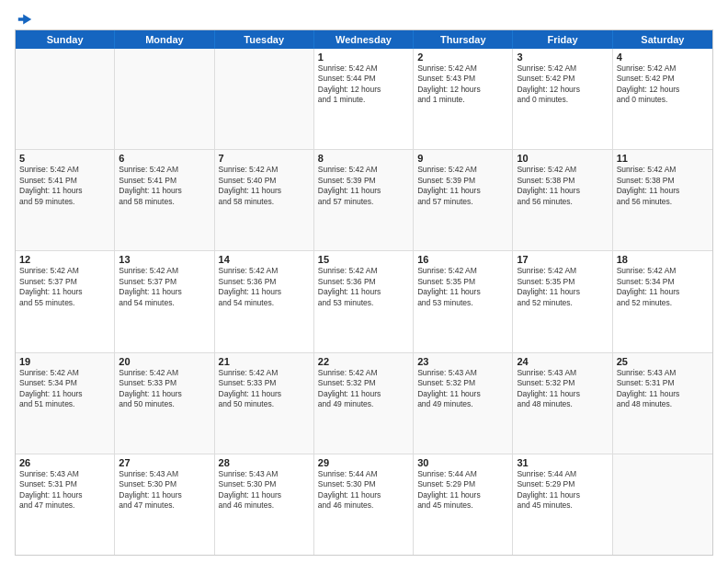 This screenshot has width=728, height=563. I want to click on day-number: 27, so click(164, 463).